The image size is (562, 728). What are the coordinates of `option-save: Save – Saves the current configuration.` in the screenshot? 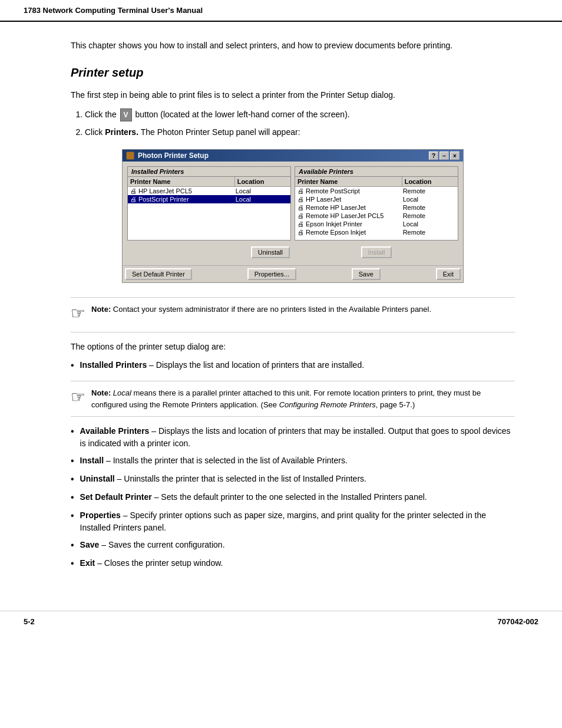 It's located at (293, 546).